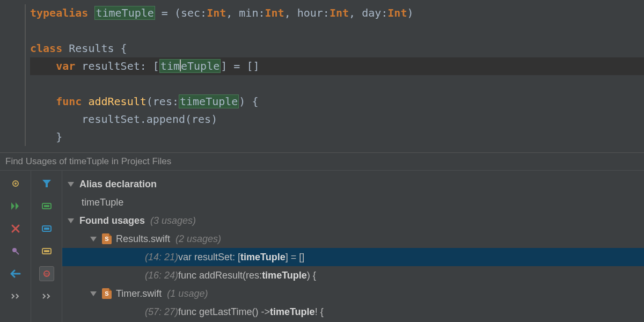 This screenshot has height=322, width=644. Describe the element at coordinates (322, 162) in the screenshot. I see `find-usages-header: Find Usages of timeTuple in Project File…` at that location.